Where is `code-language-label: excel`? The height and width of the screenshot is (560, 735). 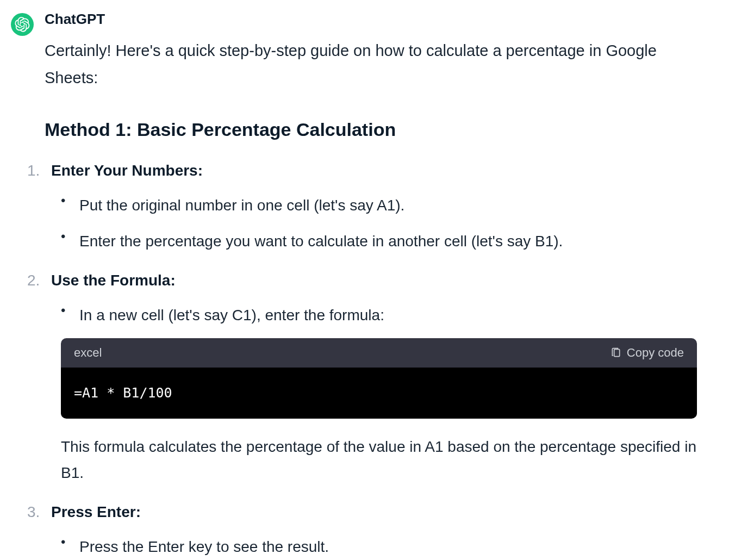
code-language-label: excel is located at coordinates (88, 353).